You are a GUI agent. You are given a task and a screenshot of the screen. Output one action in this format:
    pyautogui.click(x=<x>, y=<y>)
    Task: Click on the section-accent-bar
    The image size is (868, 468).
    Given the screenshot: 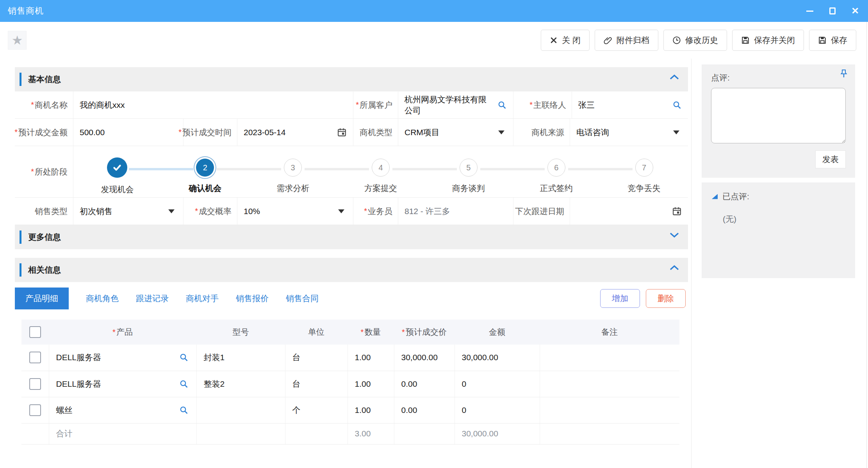 What is the action you would take?
    pyautogui.click(x=20, y=237)
    